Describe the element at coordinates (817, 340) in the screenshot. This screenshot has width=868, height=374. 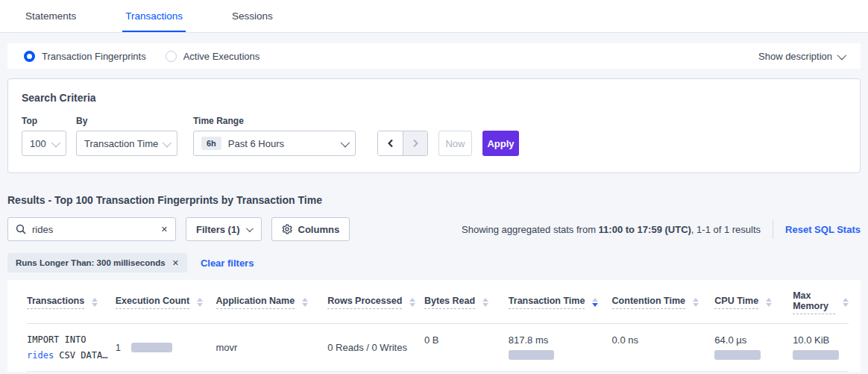
I see `max-memory-value: 10.0 KiB` at that location.